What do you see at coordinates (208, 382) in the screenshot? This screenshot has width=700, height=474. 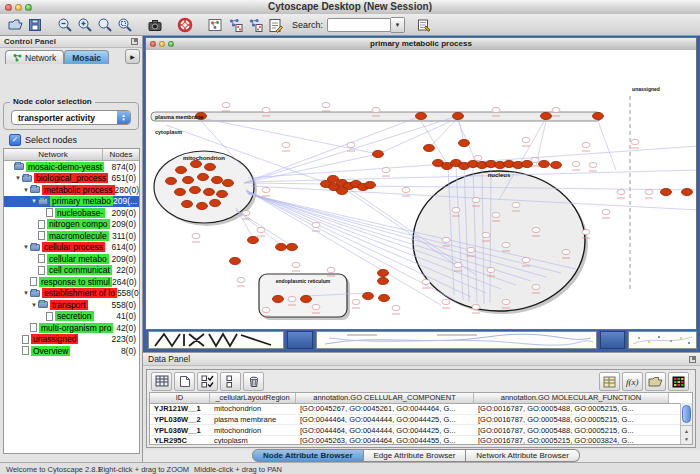 I see `select-attributes-icon` at bounding box center [208, 382].